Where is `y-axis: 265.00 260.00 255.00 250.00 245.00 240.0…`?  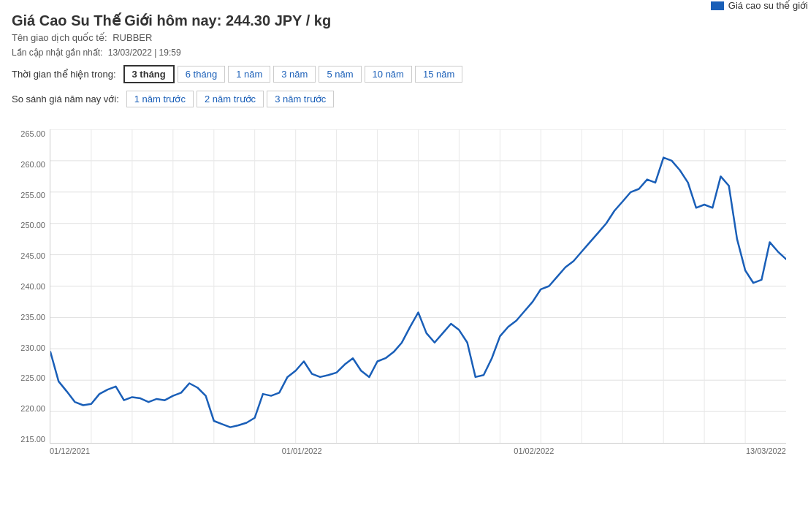 y-axis: 265.00 260.00 255.00 250.00 245.00 240.0… is located at coordinates (31, 286).